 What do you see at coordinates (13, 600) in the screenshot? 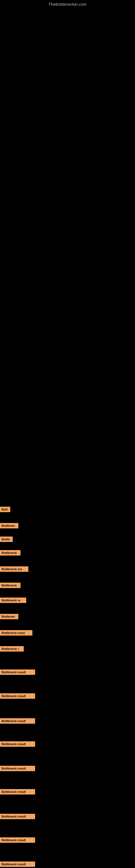
I see `bottleneck-label: Bottleneck re` at bounding box center [13, 600].